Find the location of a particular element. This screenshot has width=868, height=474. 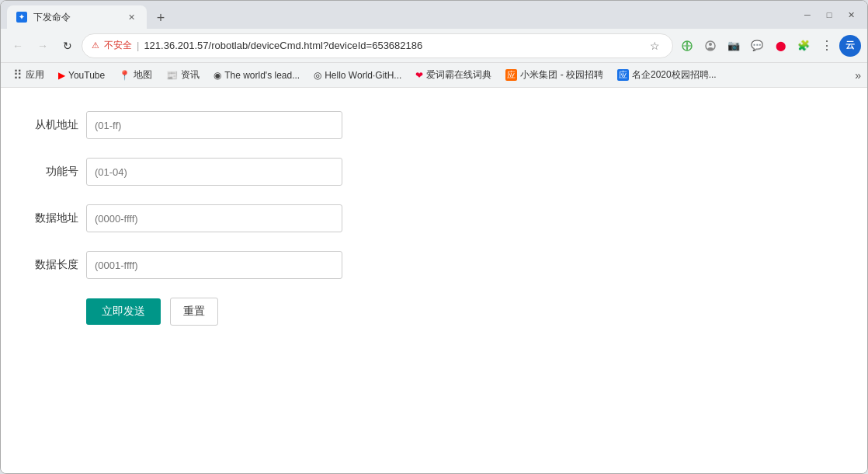

function-code-label: 功能号 is located at coordinates (59, 172).